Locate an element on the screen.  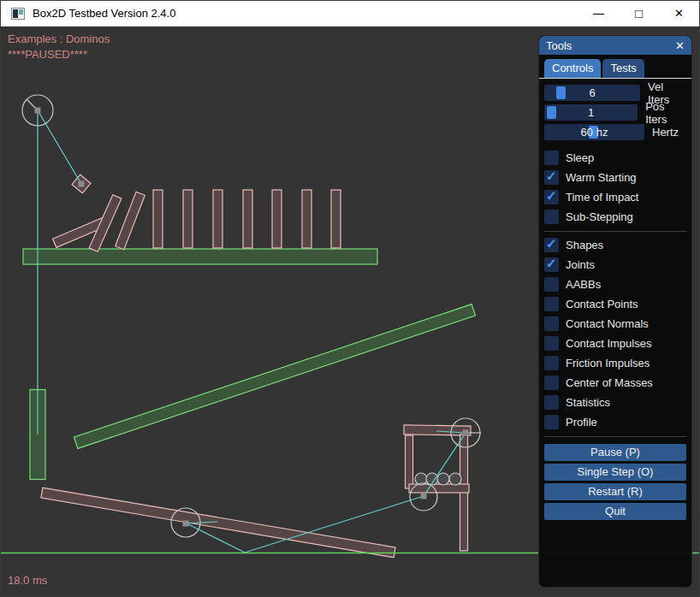
slider-hertz: 60 hz is located at coordinates (594, 132).